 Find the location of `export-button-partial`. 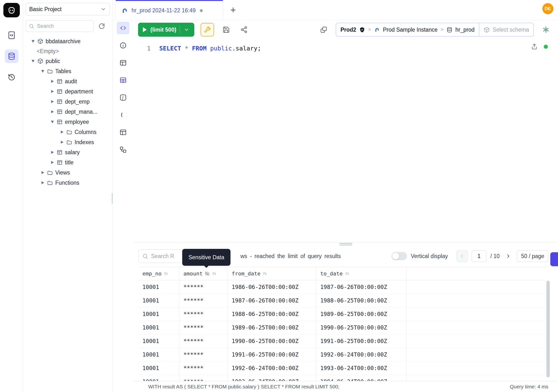

export-button-partial is located at coordinates (554, 259).